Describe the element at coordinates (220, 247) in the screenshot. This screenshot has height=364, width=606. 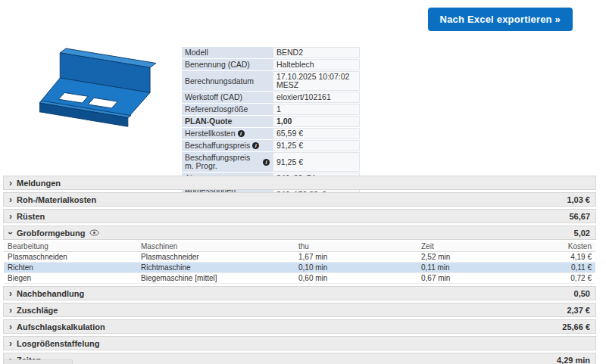
I see `column-header-maschinen: Maschinen` at that location.